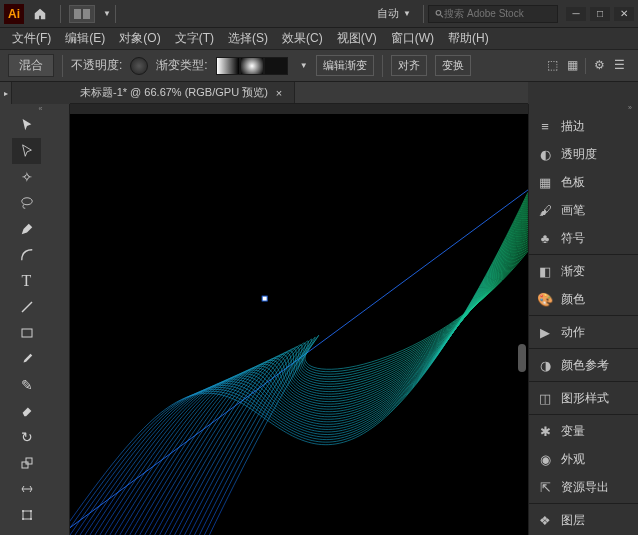  What do you see at coordinates (412, 38) in the screenshot?
I see `menu-window: 窗口(W)` at bounding box center [412, 38].